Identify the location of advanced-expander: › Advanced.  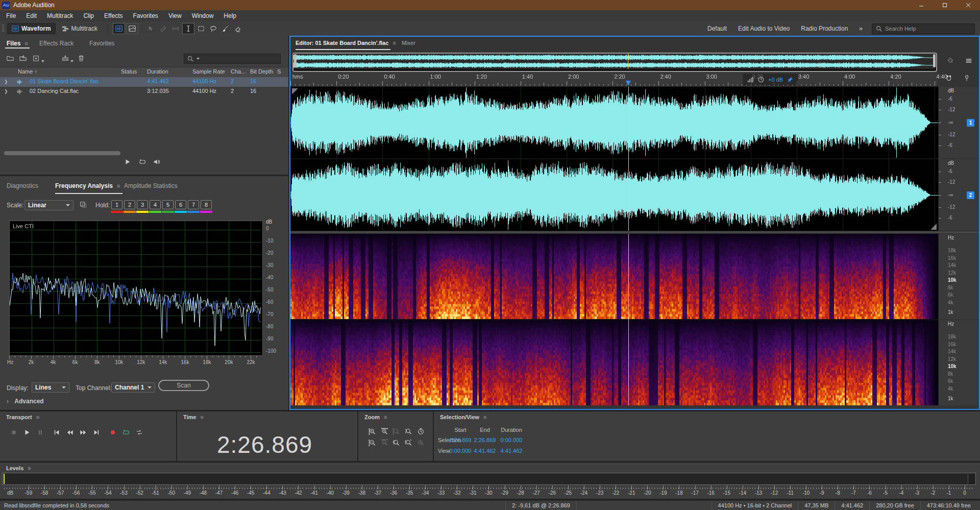
(26, 401).